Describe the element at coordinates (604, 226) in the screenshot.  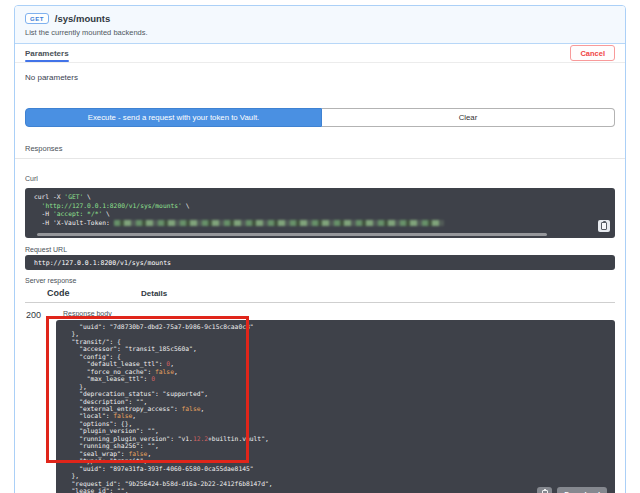
I see `copy-curl-icon` at that location.